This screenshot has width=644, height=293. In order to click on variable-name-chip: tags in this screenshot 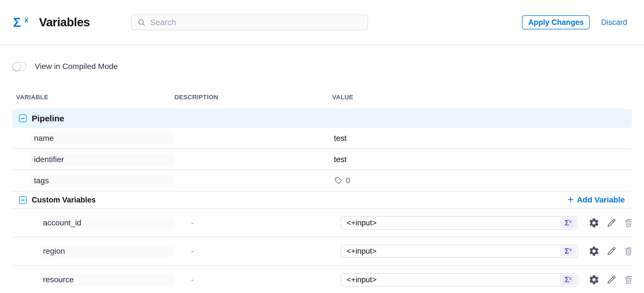, I will do `click(102, 181)`.